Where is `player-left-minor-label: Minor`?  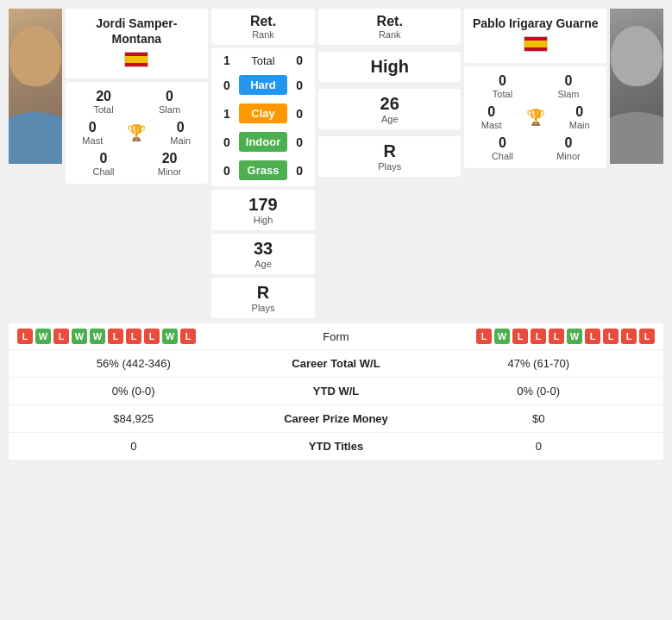 player-left-minor-label: Minor is located at coordinates (169, 172).